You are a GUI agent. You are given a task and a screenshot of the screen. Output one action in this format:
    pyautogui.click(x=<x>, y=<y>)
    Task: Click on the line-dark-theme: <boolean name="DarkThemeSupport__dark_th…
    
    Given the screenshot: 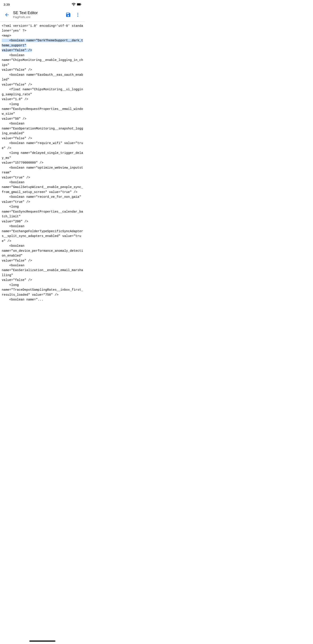 What is the action you would take?
    pyautogui.click(x=42, y=46)
    